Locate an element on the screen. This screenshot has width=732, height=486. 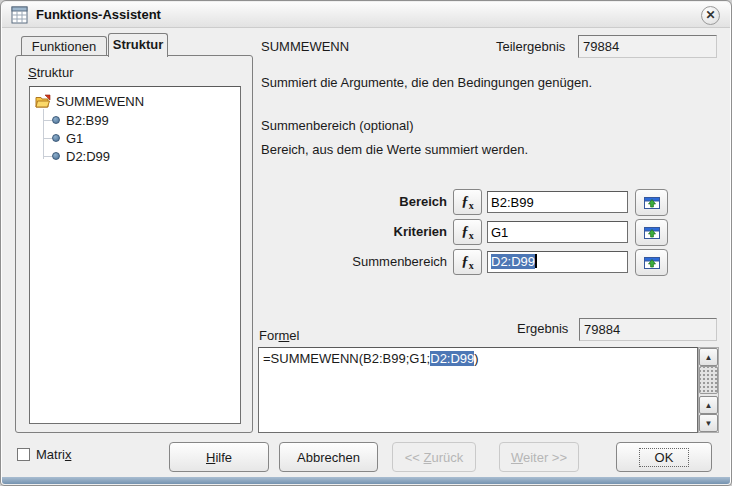
partial-result-label: Teilergebnis is located at coordinates (530, 46).